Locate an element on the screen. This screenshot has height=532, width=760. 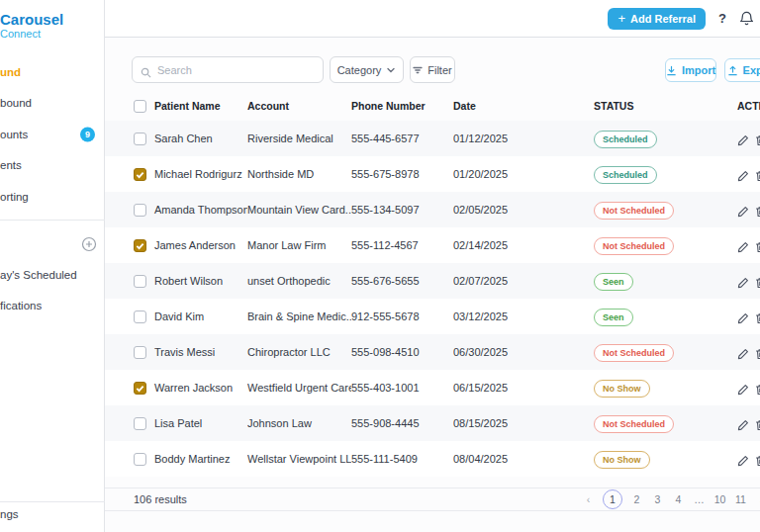
filter-button: Filter is located at coordinates (432, 69).